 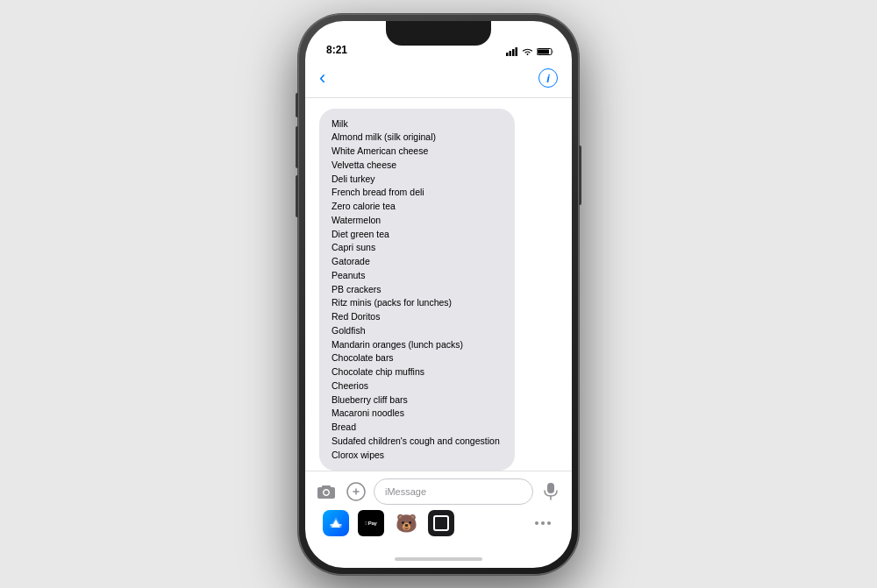 I want to click on message-input: iMessage, so click(x=453, y=492).